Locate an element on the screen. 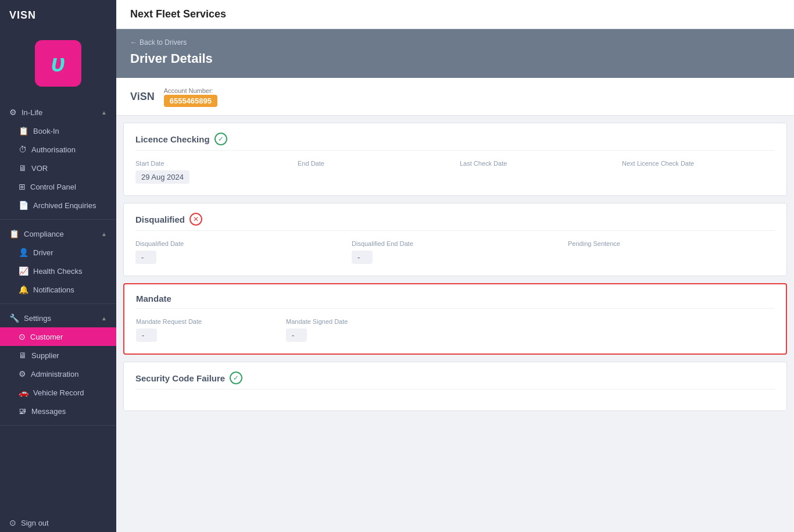 The height and width of the screenshot is (532, 794). licence-checking-title: Licence Checking is located at coordinates (173, 140).